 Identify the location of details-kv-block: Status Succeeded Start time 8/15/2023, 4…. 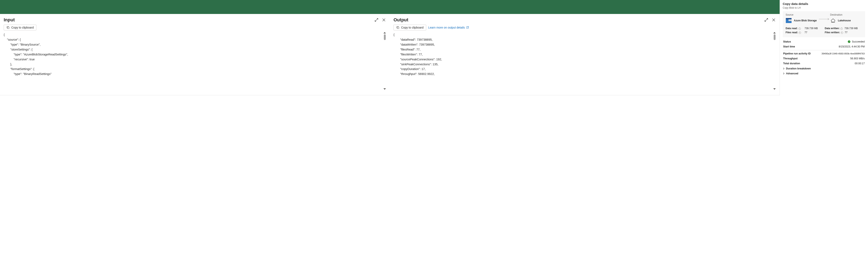
(824, 57).